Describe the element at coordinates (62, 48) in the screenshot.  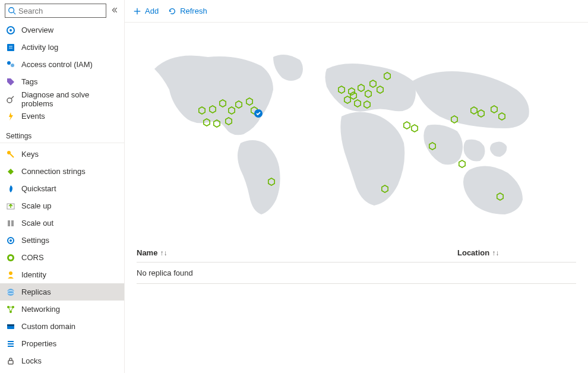
I see `nav-activity-log: Activity log` at that location.